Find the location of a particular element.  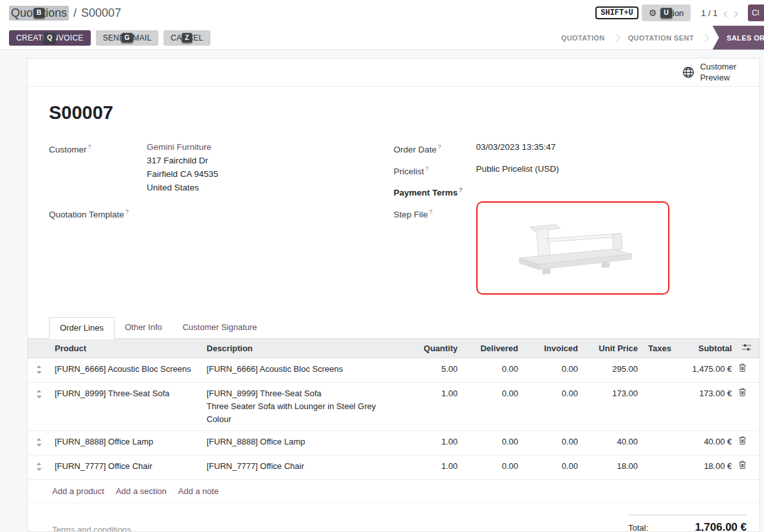

field-payment-terms: Payment Terms? is located at coordinates (566, 192).